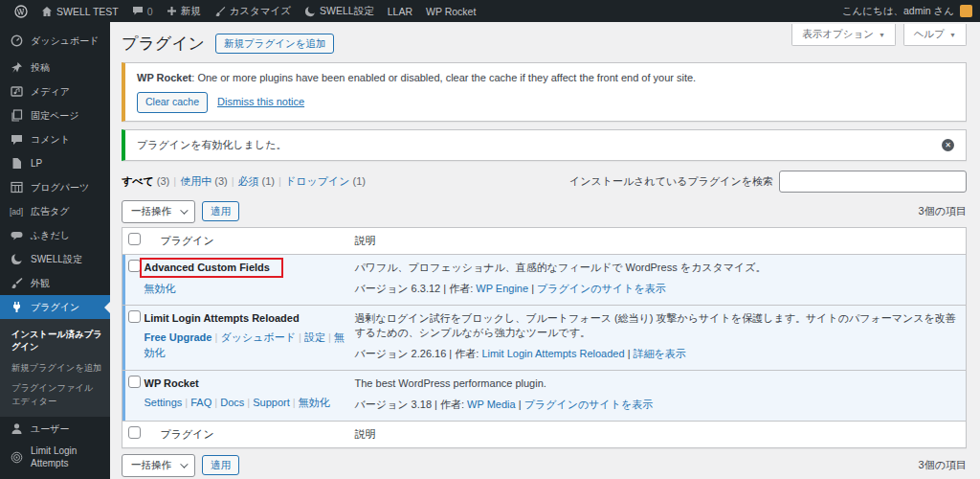 This screenshot has width=980, height=479. I want to click on plugin-meta: バージョン 3.18 | 作者: WP Media | プラグインのサイトを表示, so click(657, 404).